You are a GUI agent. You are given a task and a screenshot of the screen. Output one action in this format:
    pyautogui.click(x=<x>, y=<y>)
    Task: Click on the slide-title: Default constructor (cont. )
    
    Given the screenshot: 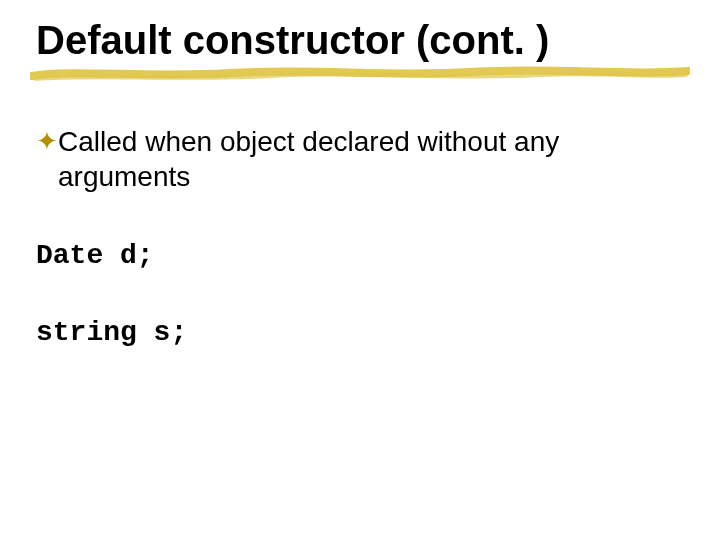 What is the action you would take?
    pyautogui.click(x=360, y=54)
    